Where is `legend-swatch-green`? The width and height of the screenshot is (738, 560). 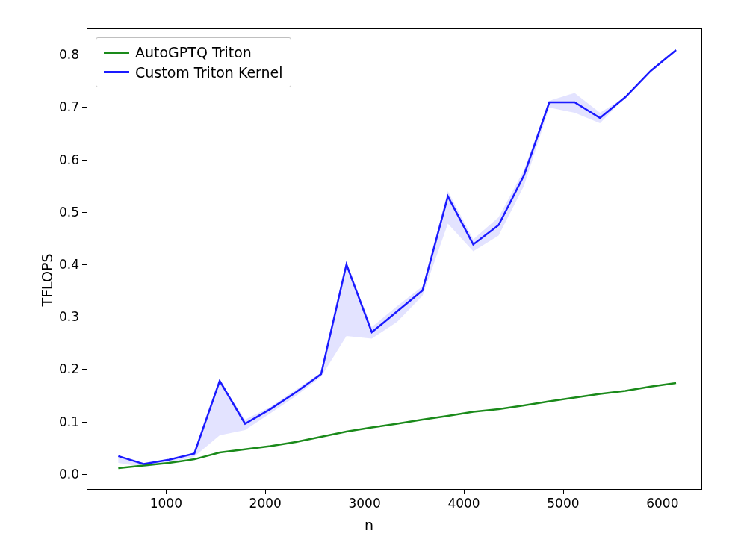 legend-swatch-green is located at coordinates (117, 52).